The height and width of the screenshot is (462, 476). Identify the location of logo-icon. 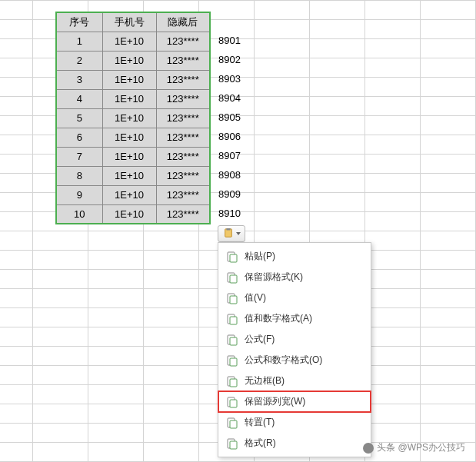
(368, 448).